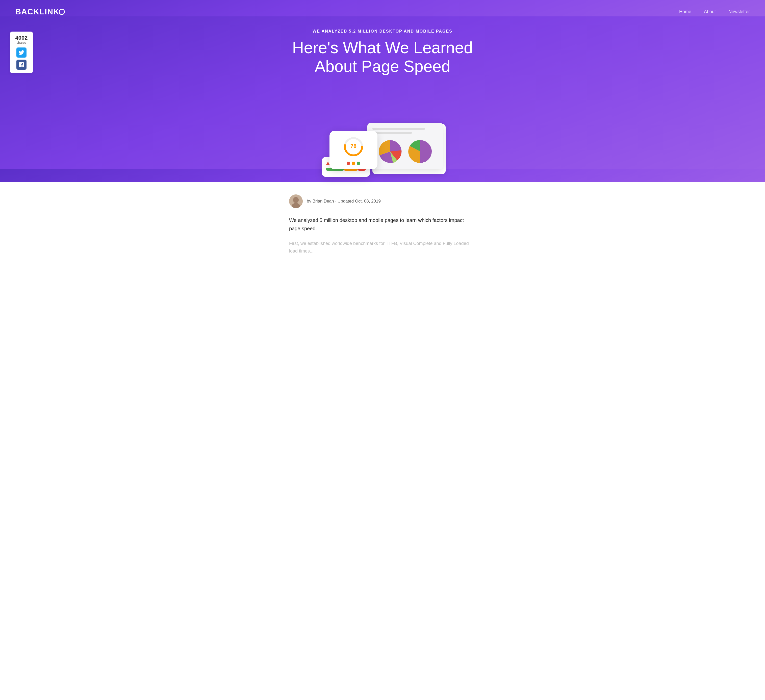 This screenshot has height=700, width=765. Describe the element at coordinates (296, 201) in the screenshot. I see `author-avatar` at that location.